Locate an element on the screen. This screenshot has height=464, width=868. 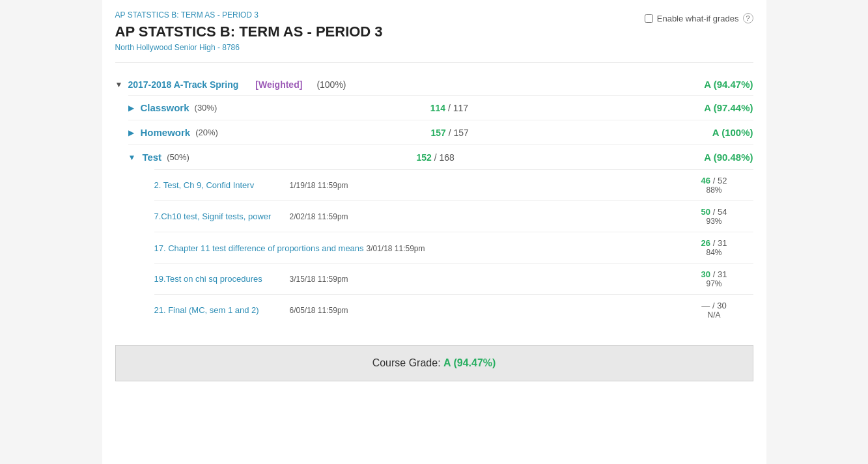
term-row: ▼ 2017-2018 A-Track Spring [Weighted] (1… is located at coordinates (434, 85).